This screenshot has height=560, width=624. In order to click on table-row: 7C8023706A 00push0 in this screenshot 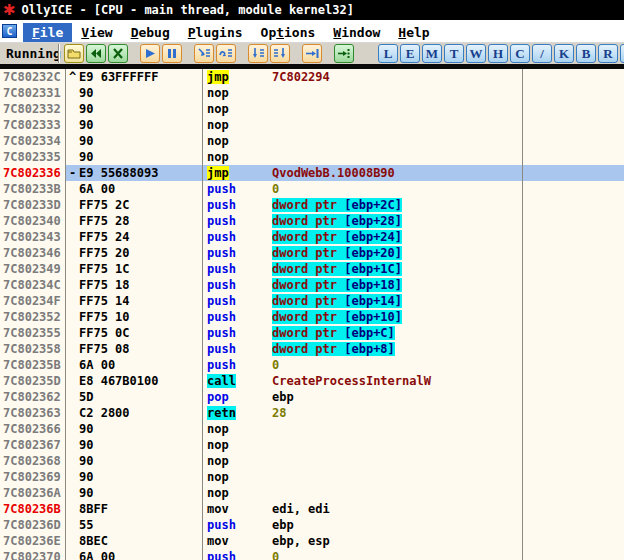, I will do `click(312, 554)`.